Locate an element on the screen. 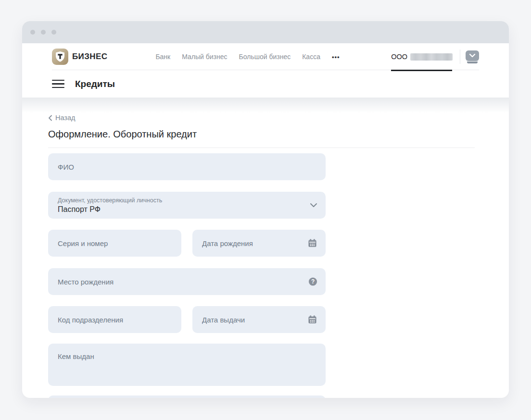  back-label: Назад is located at coordinates (65, 118).